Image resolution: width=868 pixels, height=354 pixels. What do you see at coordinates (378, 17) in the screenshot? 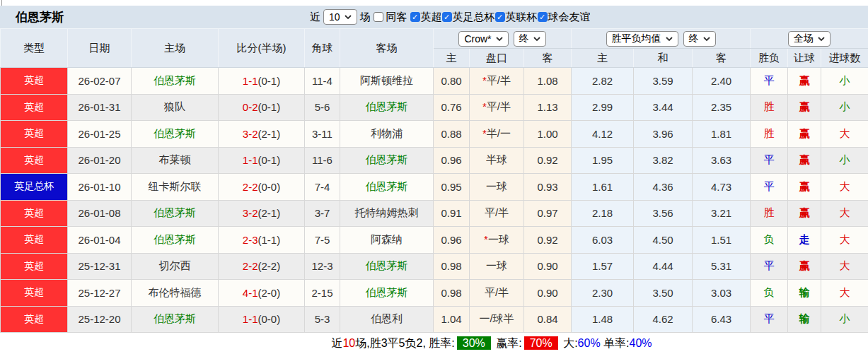
I see `same-opponent-checkbox` at bounding box center [378, 17].